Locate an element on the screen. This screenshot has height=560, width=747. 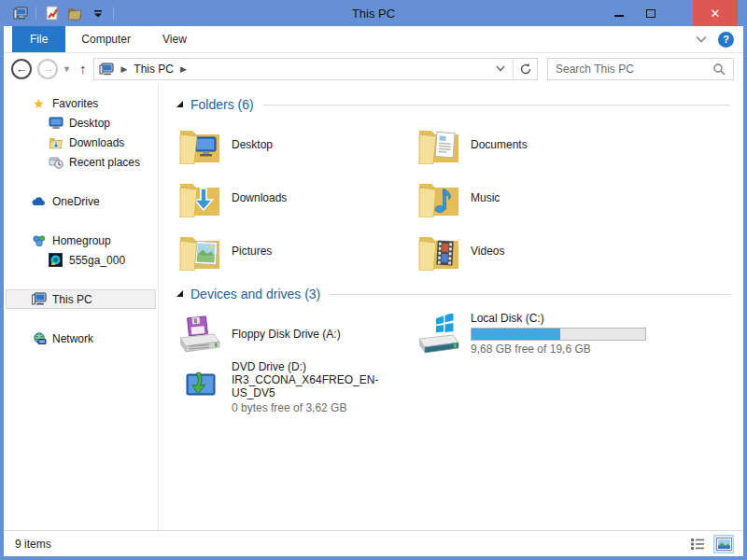
close-button: ✕ is located at coordinates (715, 13).